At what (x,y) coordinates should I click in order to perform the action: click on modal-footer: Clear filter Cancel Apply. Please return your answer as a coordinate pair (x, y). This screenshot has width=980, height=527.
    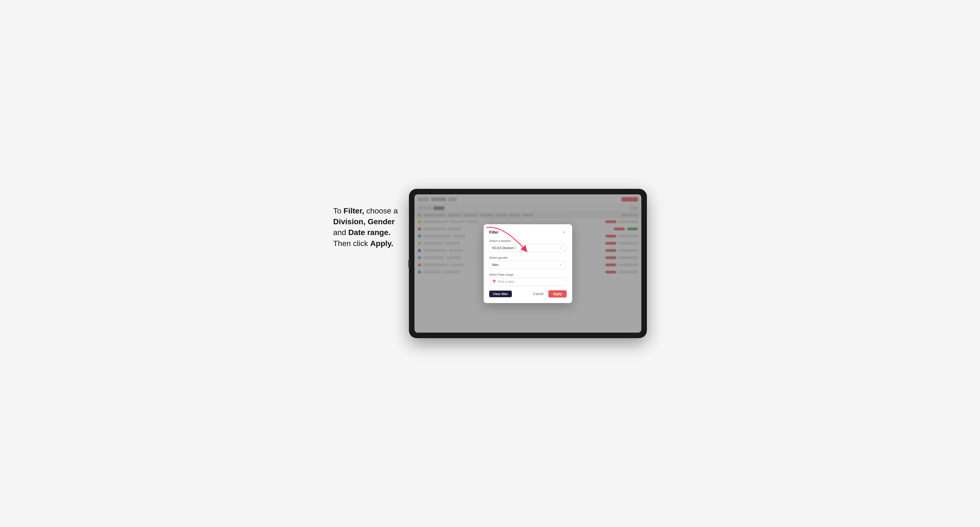
    Looking at the image, I should click on (528, 294).